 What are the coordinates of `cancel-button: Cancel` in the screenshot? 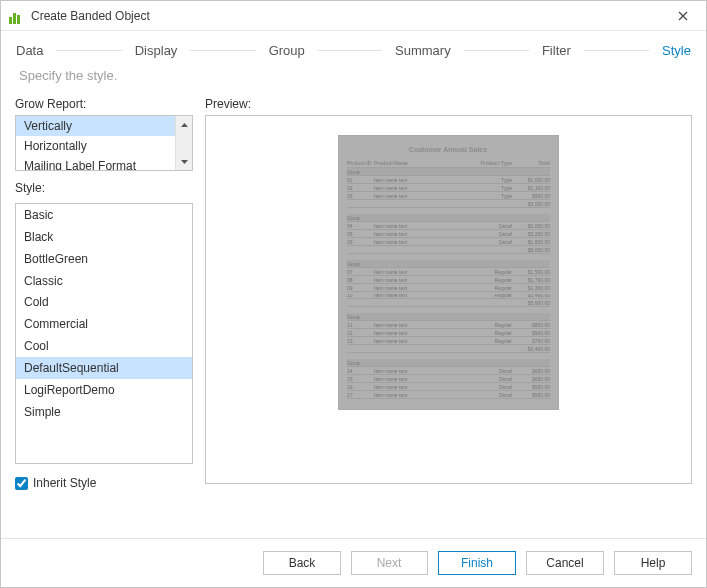 It's located at (565, 563).